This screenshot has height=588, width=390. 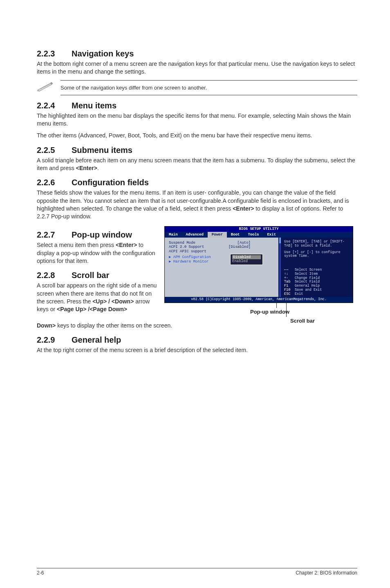 What do you see at coordinates (306, 274) in the screenshot?
I see `bios-keydesc: Select Item` at bounding box center [306, 274].